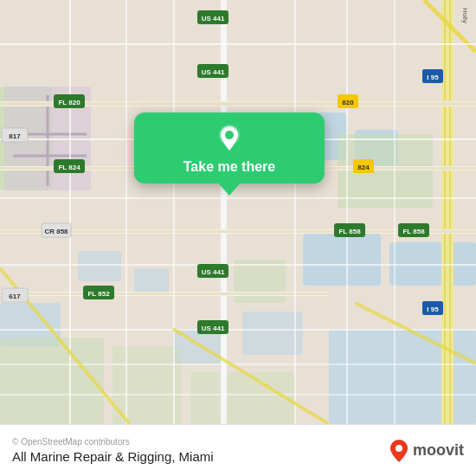 Image resolution: width=476 pixels, height=476 pixels. What do you see at coordinates (229, 167) in the screenshot?
I see `take-me-there-button: Take me there` at bounding box center [229, 167].